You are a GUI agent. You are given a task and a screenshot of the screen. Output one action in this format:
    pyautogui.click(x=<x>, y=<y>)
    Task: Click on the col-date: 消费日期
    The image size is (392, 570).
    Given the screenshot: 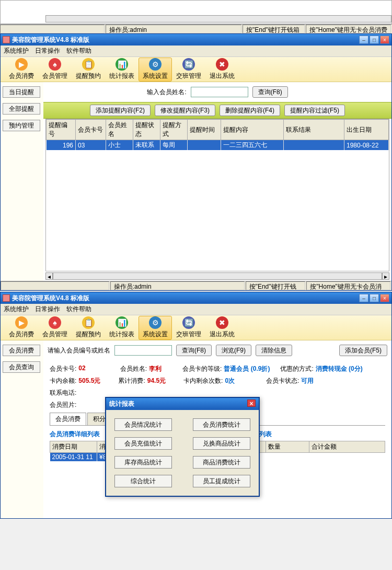 What is the action you would take?
    pyautogui.click(x=74, y=447)
    